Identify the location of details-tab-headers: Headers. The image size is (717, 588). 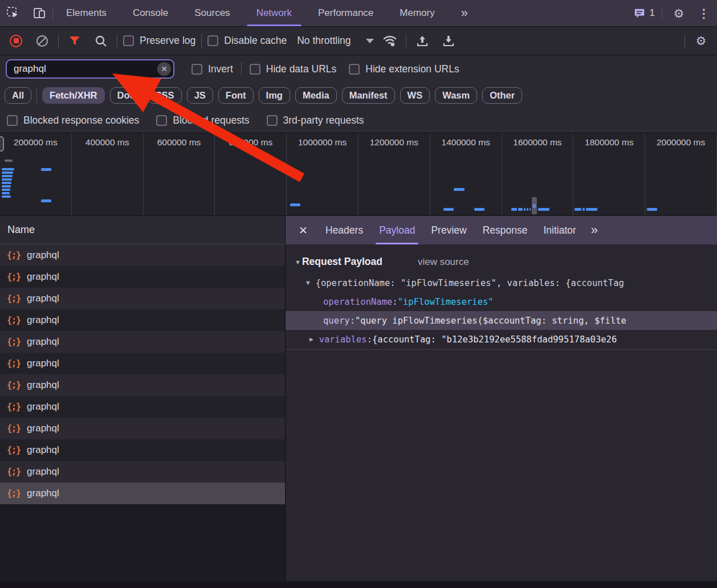
(344, 230).